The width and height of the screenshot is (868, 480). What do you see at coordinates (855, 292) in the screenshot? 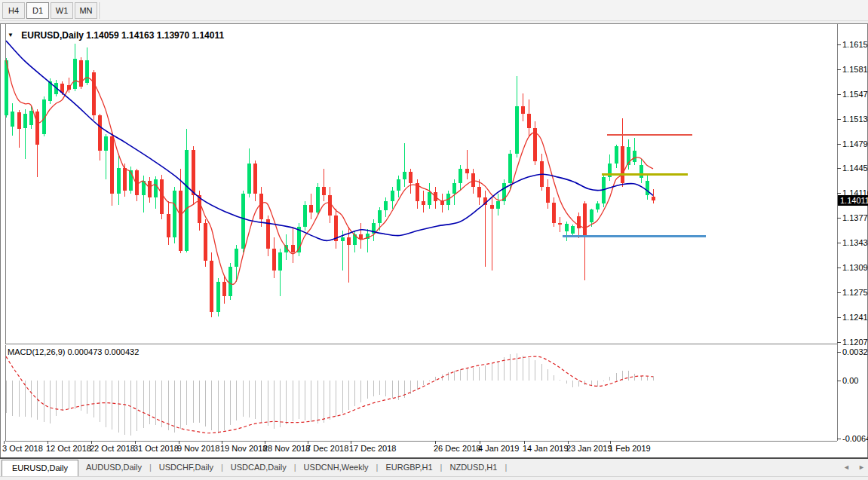
I see `price-axis-label: 1.12750` at bounding box center [855, 292].